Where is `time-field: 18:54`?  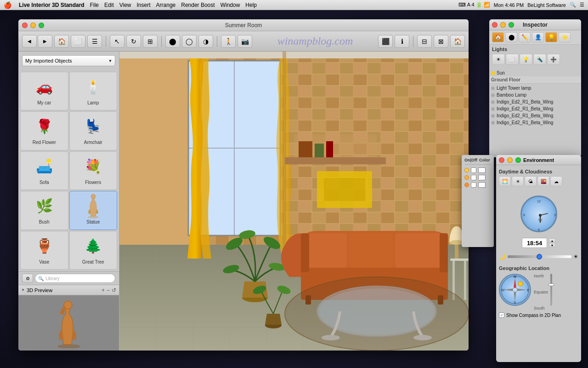 time-field: 18:54 is located at coordinates (535, 243).